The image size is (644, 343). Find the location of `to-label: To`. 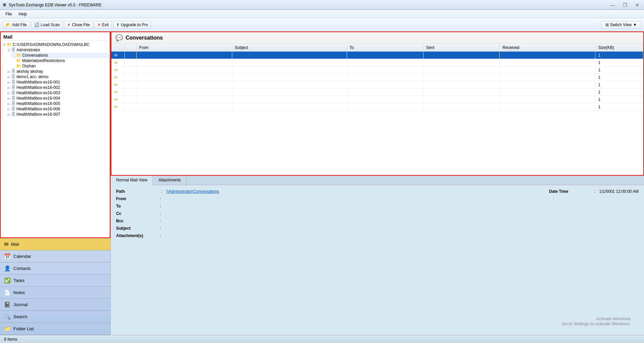

to-label: To is located at coordinates (138, 206).